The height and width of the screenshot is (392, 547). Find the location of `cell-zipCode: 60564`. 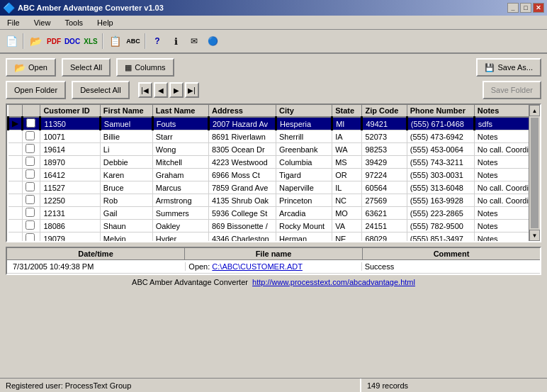

cell-zipCode: 60564 is located at coordinates (384, 188).